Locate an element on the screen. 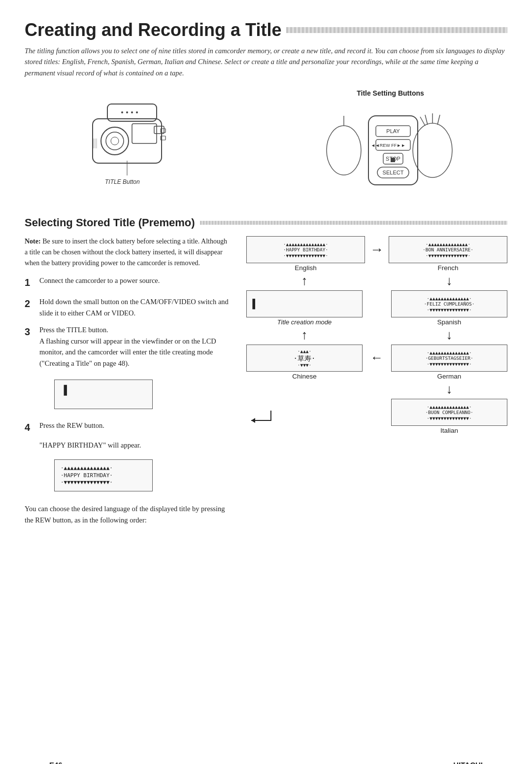  svg-text: PLAY is located at coordinates (393, 131).